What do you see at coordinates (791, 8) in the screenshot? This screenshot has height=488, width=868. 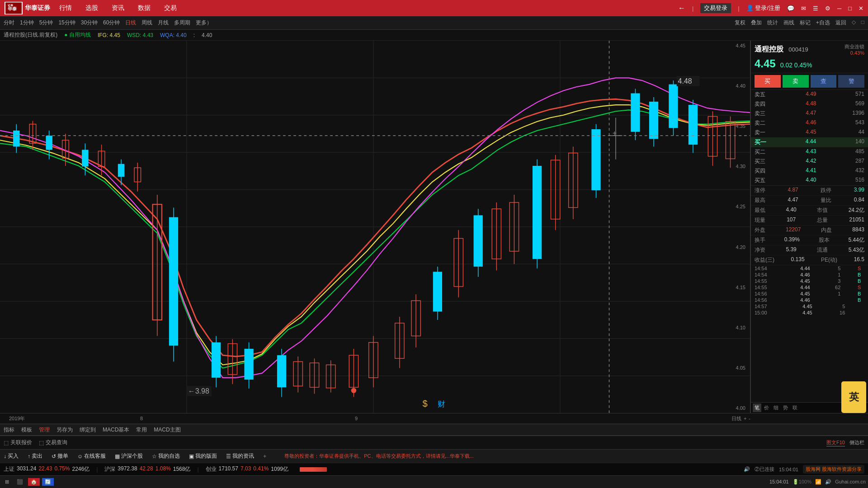 I see `message-icon: 💬` at bounding box center [791, 8].